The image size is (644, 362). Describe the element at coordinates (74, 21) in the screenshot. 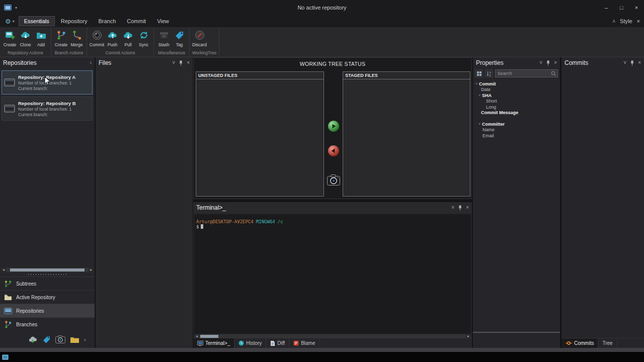

I see `menu-tab-repository: Repository` at that location.